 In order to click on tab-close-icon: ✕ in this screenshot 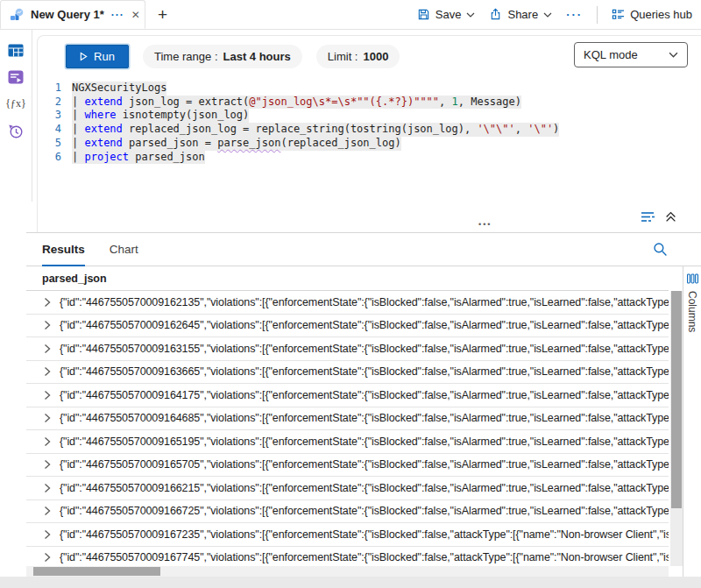, I will do `click(136, 15)`.